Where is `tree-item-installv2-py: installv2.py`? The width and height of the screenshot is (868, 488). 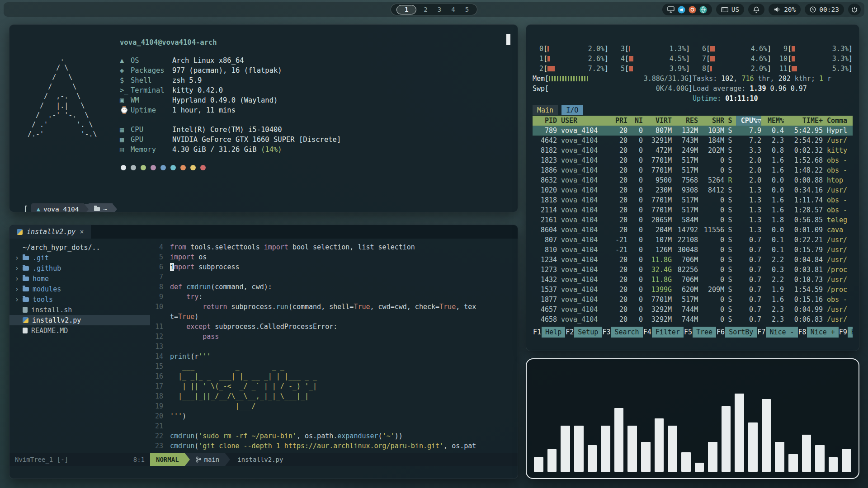 tree-item-installv2-py: installv2.py is located at coordinates (80, 320).